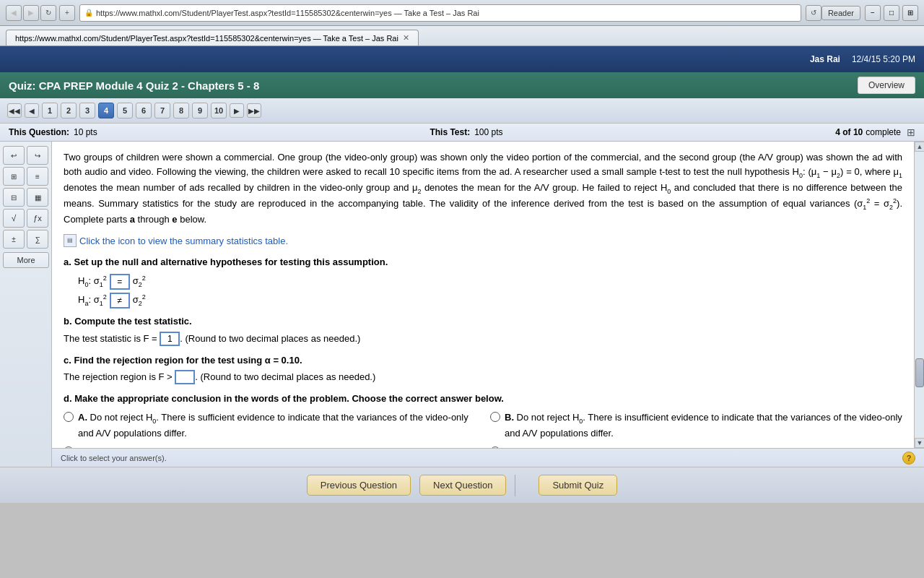  Describe the element at coordinates (70, 241) in the screenshot. I see `table-icon: ▤` at that location.